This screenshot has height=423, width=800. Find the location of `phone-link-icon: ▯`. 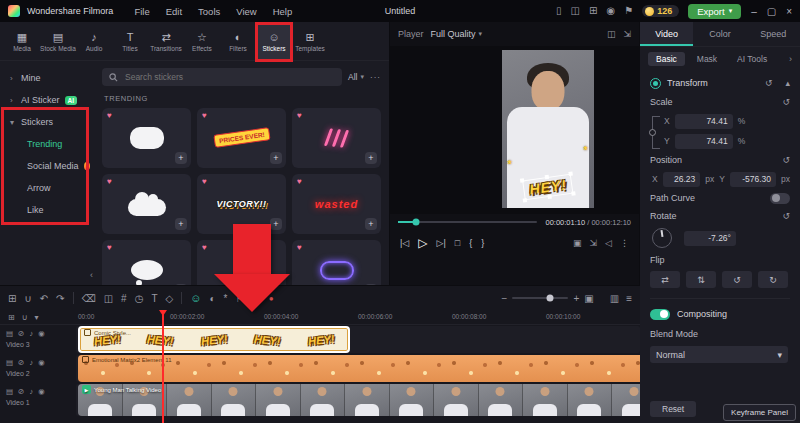

phone-link-icon: ▯ is located at coordinates (559, 11).